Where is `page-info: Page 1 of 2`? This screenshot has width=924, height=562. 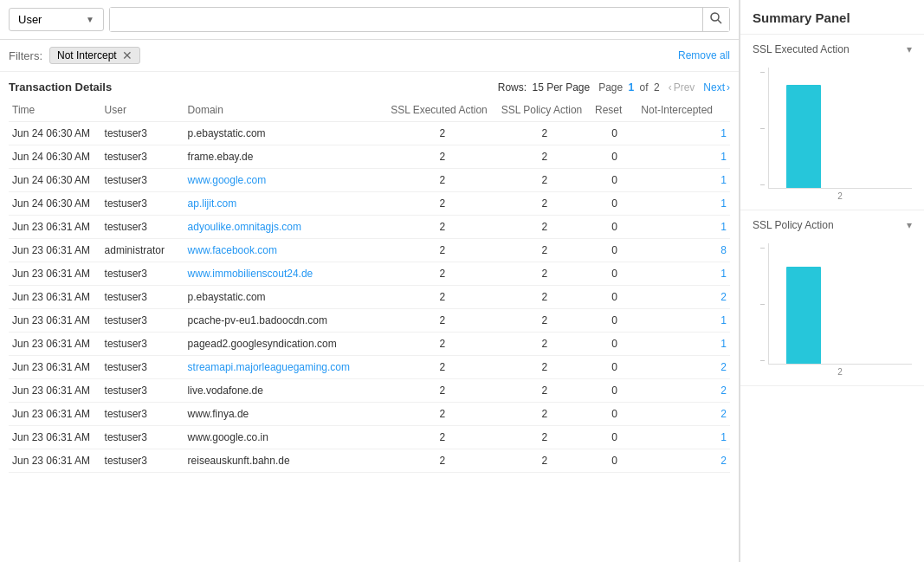
page-info: Page 1 of 2 is located at coordinates (629, 87).